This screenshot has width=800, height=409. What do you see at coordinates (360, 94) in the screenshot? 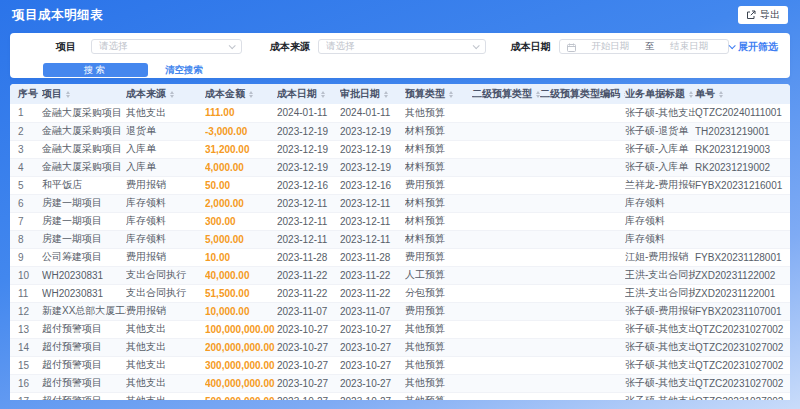
I see `column-header-label: 审批日期` at bounding box center [360, 94].